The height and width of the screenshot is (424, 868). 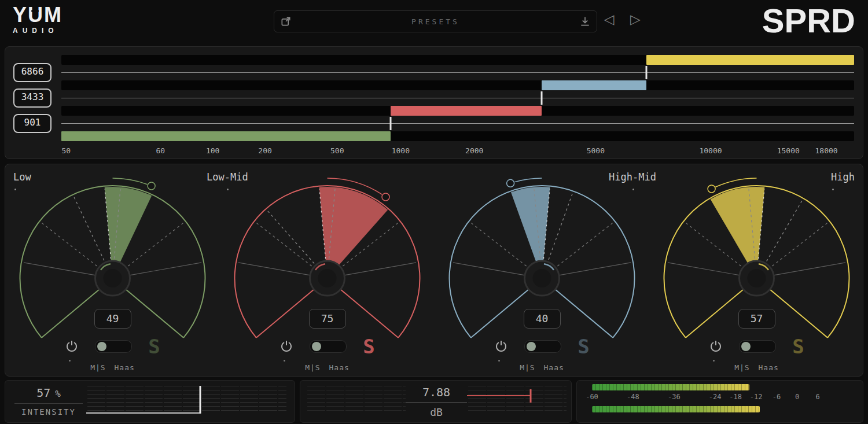 I want to click on freq-tick-label: 2000, so click(x=475, y=150).